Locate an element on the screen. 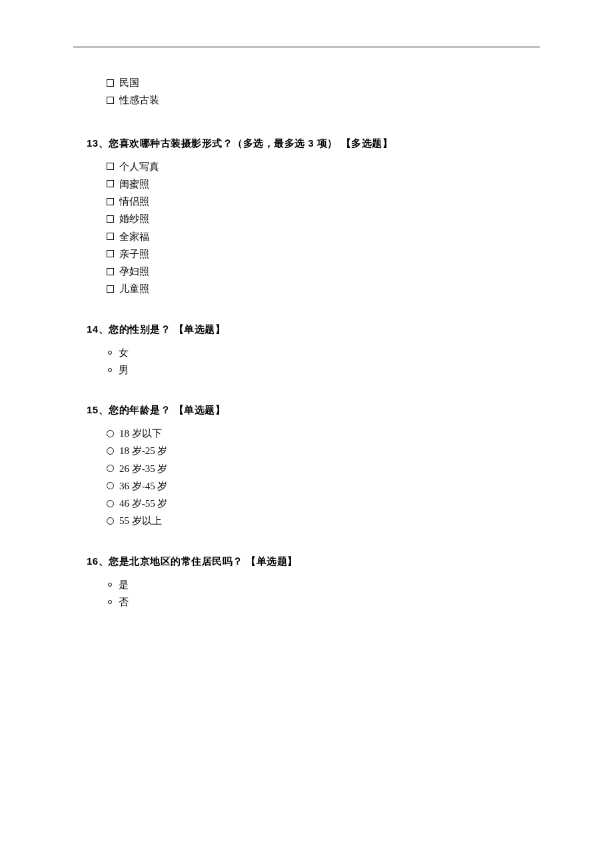 The width and height of the screenshot is (613, 868). option-label: 46 岁-55 岁 is located at coordinates (144, 503).